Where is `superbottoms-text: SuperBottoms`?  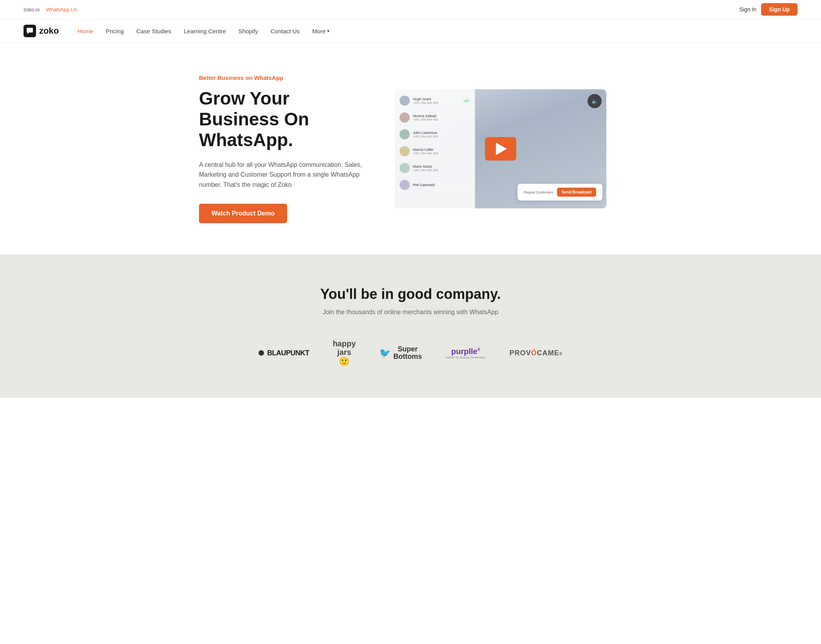
superbottoms-text: SuperBottoms is located at coordinates (407, 353).